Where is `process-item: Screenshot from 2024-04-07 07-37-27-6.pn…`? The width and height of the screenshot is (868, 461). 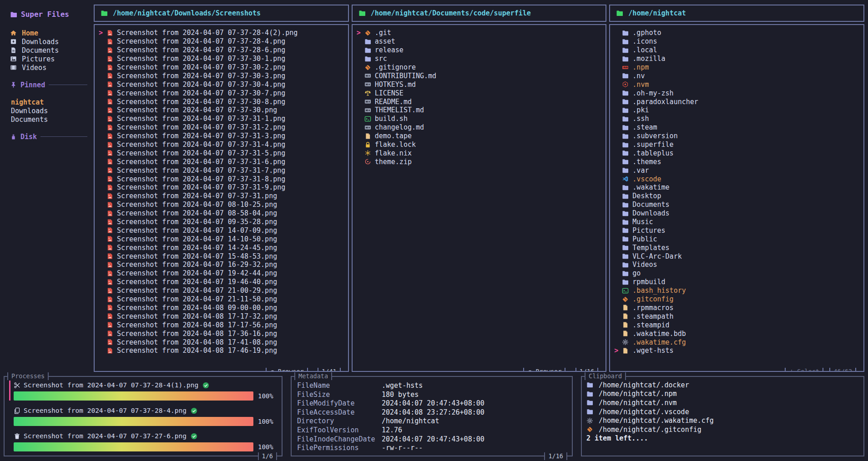 process-item: Screenshot from 2024-04-07 07-37-27-6.pn… is located at coordinates (143, 441).